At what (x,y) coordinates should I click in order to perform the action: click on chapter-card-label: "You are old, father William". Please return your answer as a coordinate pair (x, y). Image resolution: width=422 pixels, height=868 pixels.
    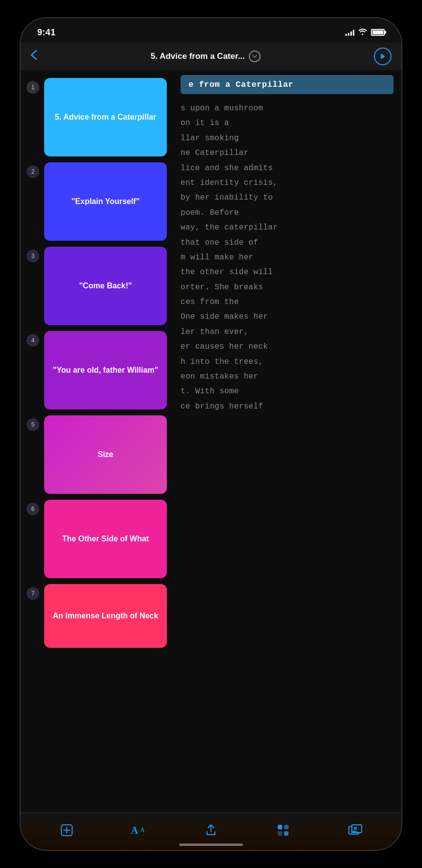
    Looking at the image, I should click on (106, 371).